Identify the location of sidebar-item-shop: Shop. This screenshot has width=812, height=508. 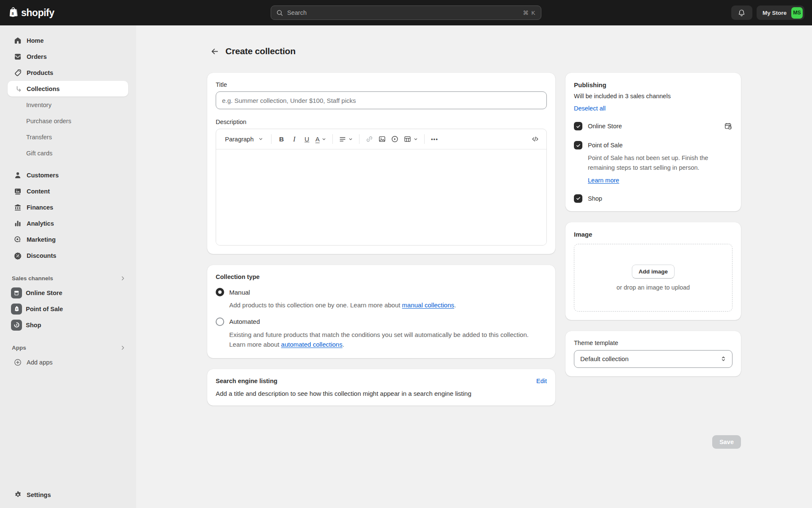
(68, 325).